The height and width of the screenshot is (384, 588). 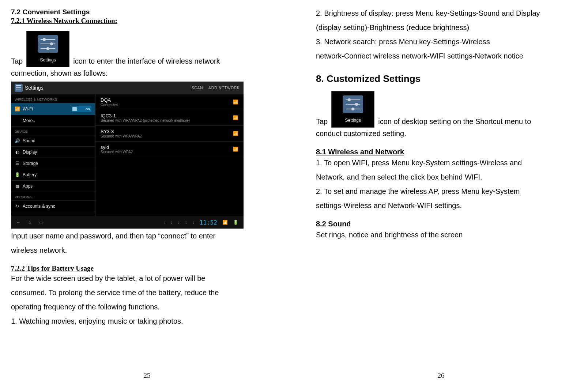 What do you see at coordinates (446, 206) in the screenshot?
I see `text-8-1-4: settings-Wireless and Network-WIFI setti…` at bounding box center [446, 206].